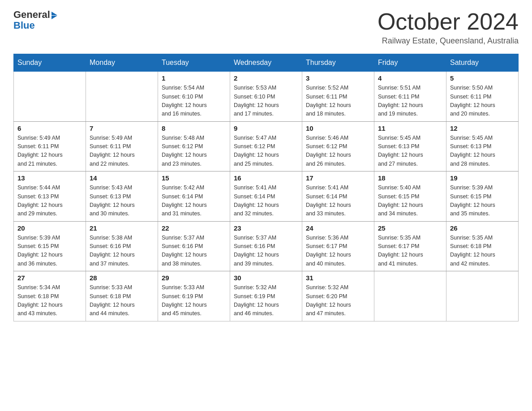  Describe the element at coordinates (122, 128) in the screenshot. I see `day-number: 7` at that location.